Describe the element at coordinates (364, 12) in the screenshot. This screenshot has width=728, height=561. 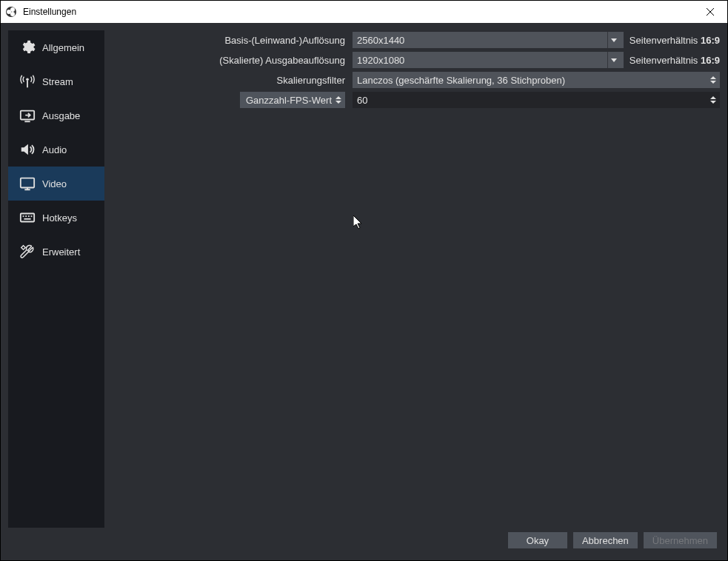
I see `titlebar: Einstellungen` at that location.